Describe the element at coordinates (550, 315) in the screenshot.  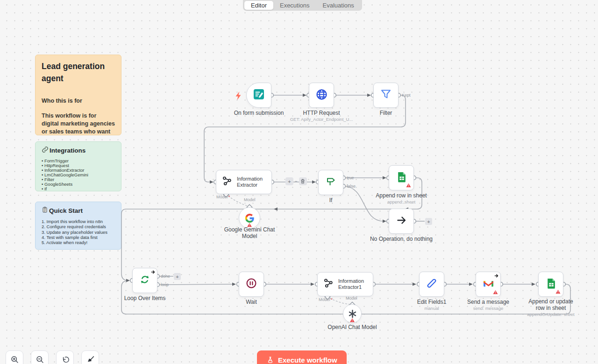
I see `node-subtitle: appendOrUpdate: sheet` at that location.